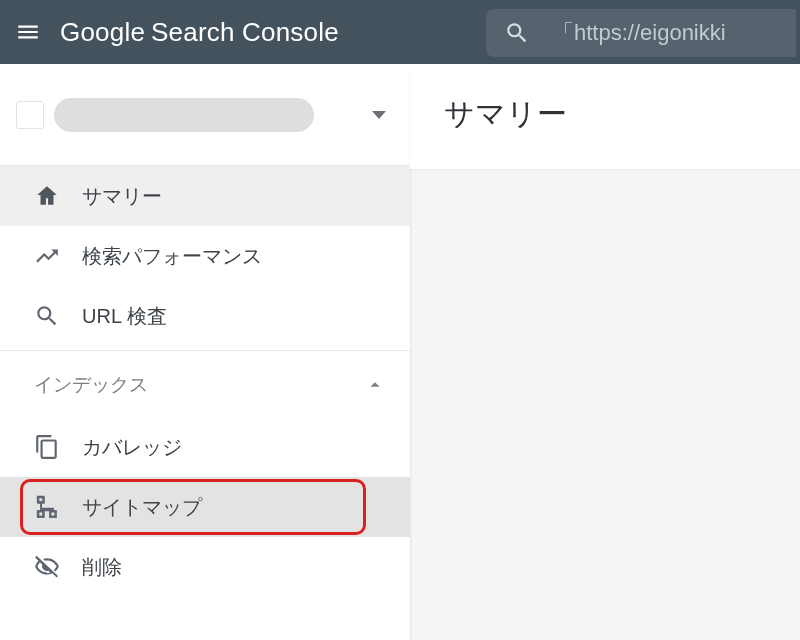  Describe the element at coordinates (400, 32) in the screenshot. I see `app-header: Google Search Console 「https://eigonikki` at that location.